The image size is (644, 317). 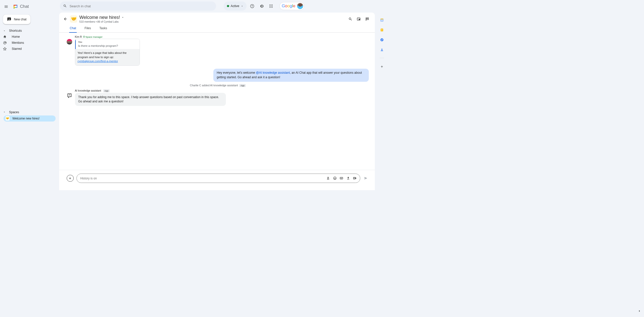 What do you see at coordinates (21, 7) in the screenshot?
I see `app-logo: Chat` at bounding box center [21, 7].